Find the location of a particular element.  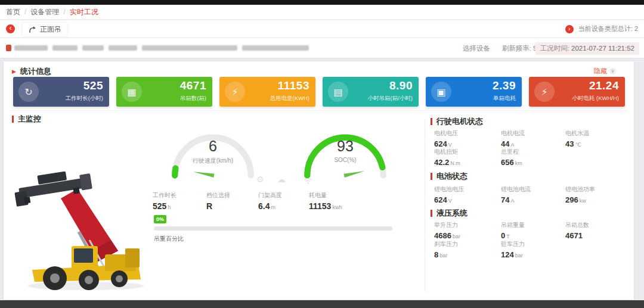

hourly-energy-icon: ⚡ is located at coordinates (544, 92).